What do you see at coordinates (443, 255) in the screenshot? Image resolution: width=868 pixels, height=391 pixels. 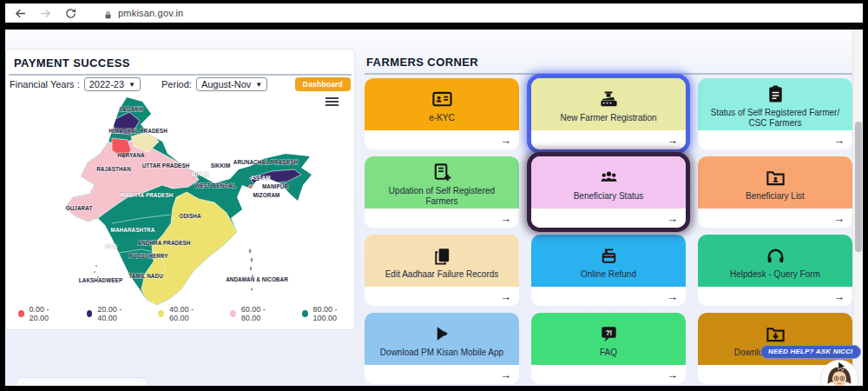 I see `copy-icon` at bounding box center [443, 255].